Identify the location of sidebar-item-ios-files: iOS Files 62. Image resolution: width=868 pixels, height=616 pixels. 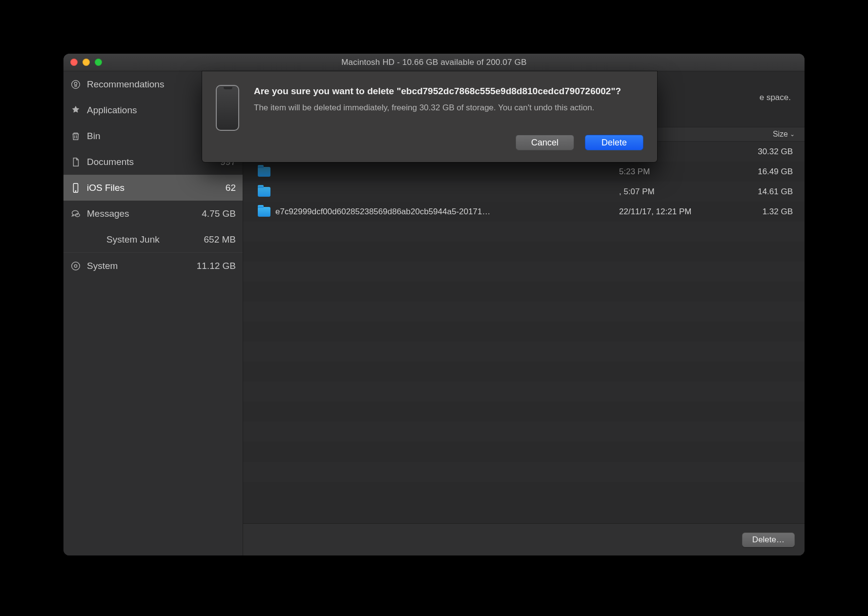
(153, 187).